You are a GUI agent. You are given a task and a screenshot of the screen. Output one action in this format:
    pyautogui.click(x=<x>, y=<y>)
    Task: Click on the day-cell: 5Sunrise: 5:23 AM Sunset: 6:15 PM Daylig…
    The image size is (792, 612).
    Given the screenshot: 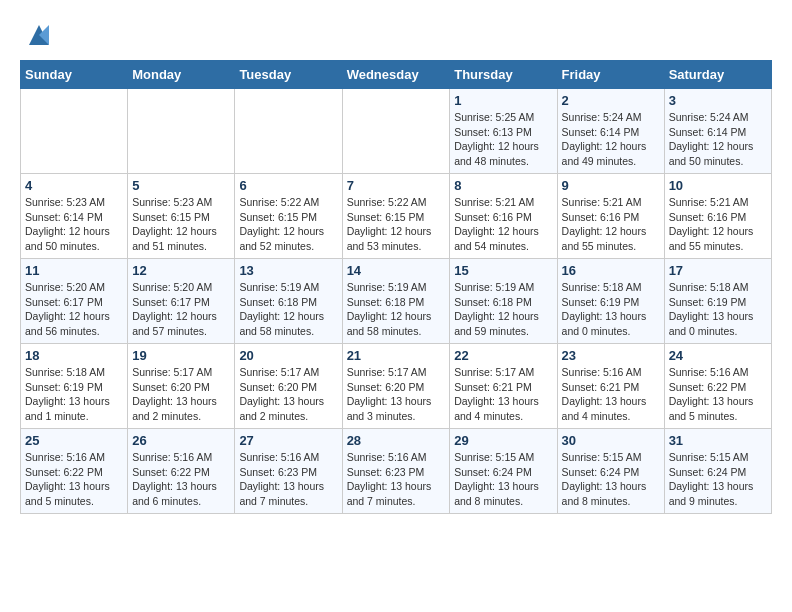 What is the action you would take?
    pyautogui.click(x=182, y=216)
    